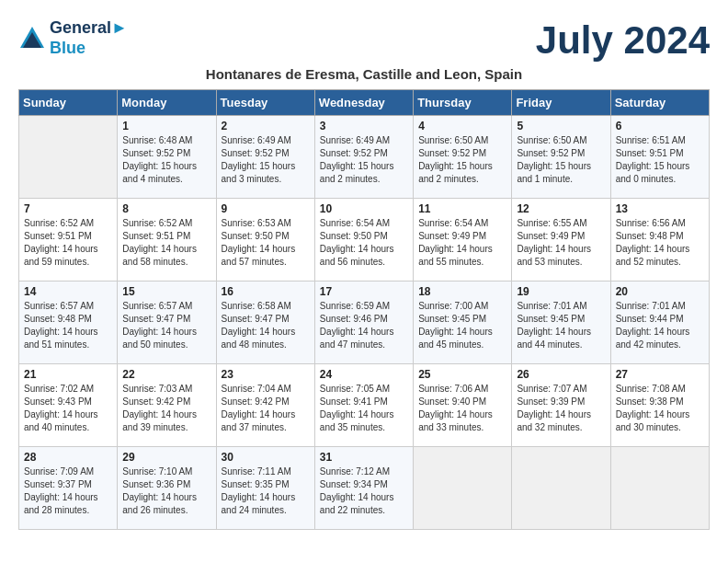 The image size is (728, 563). Describe the element at coordinates (266, 209) in the screenshot. I see `day-number: 9` at that location.